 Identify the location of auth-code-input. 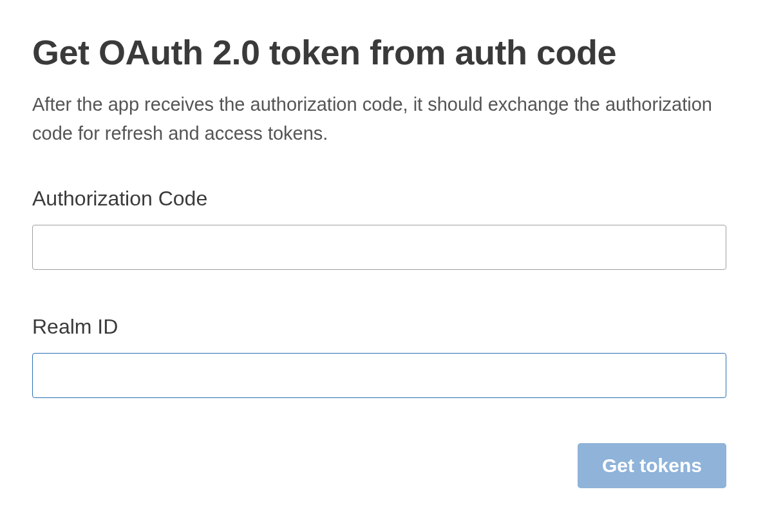
(379, 247).